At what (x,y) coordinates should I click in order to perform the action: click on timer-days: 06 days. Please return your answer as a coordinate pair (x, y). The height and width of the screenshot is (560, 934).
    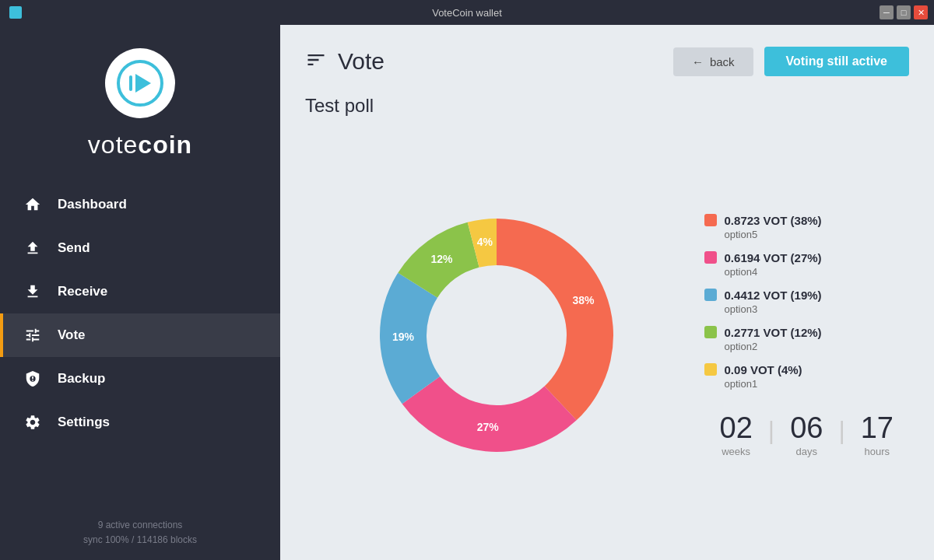
    Looking at the image, I should click on (806, 436).